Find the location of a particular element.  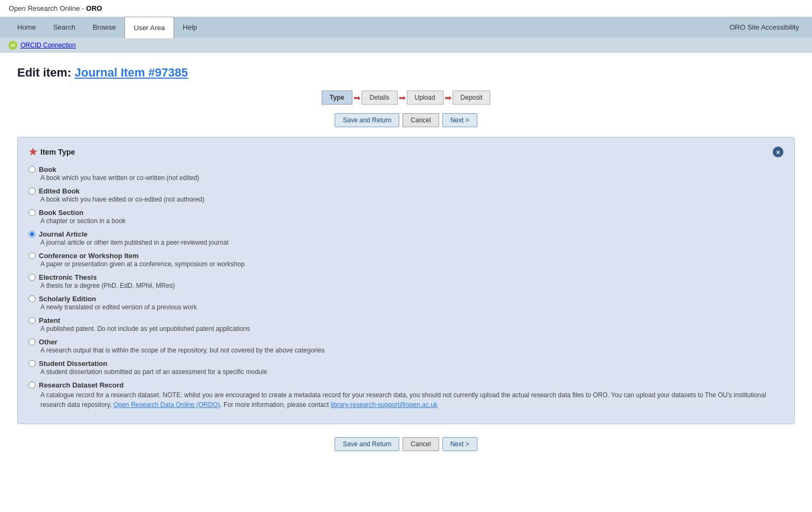

item-link: Journal Item #97385 is located at coordinates (131, 72).